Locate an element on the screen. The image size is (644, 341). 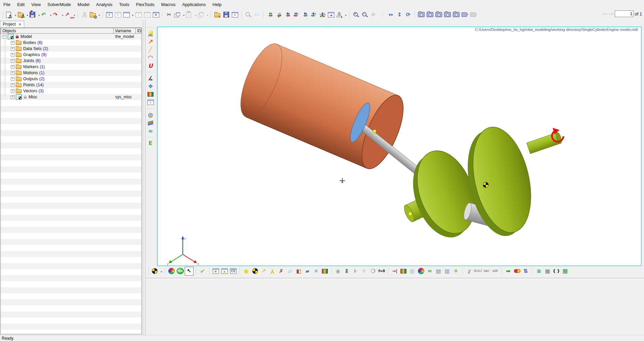
cs-window-button: CS is located at coordinates (233, 271).